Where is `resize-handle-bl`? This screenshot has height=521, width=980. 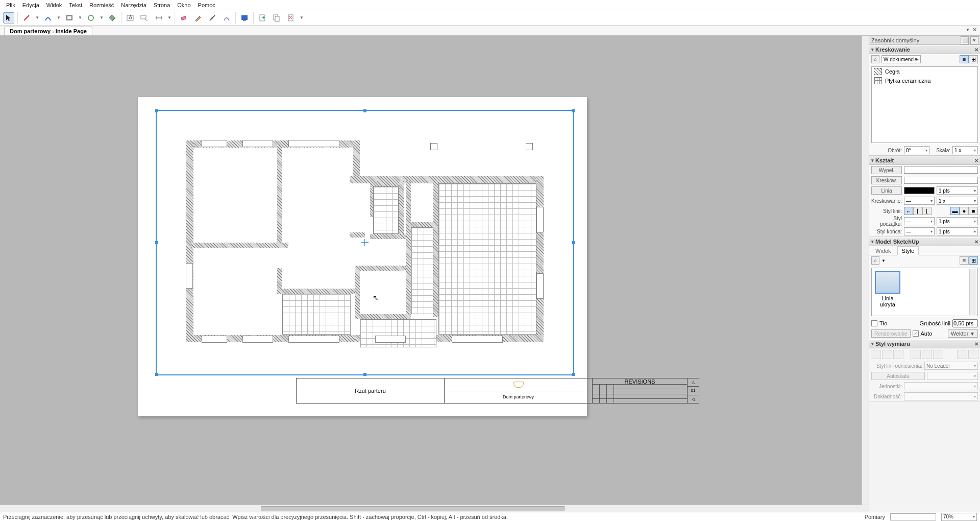
resize-handle-bl is located at coordinates (157, 374).